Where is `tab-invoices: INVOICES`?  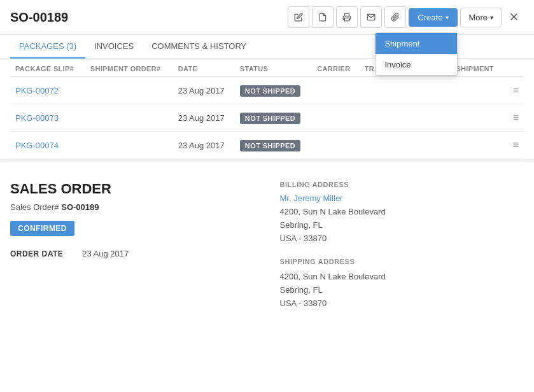
tab-invoices: INVOICES is located at coordinates (114, 47).